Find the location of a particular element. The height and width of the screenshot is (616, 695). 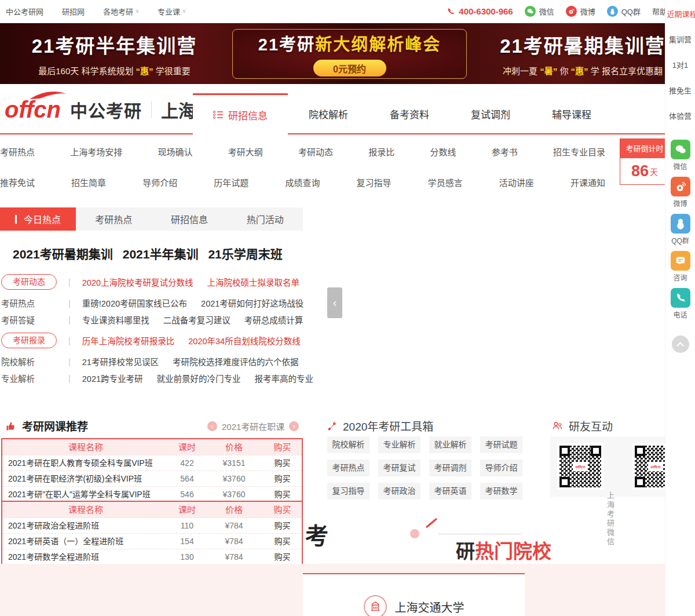

tool-button: 考研热点 is located at coordinates (349, 468).